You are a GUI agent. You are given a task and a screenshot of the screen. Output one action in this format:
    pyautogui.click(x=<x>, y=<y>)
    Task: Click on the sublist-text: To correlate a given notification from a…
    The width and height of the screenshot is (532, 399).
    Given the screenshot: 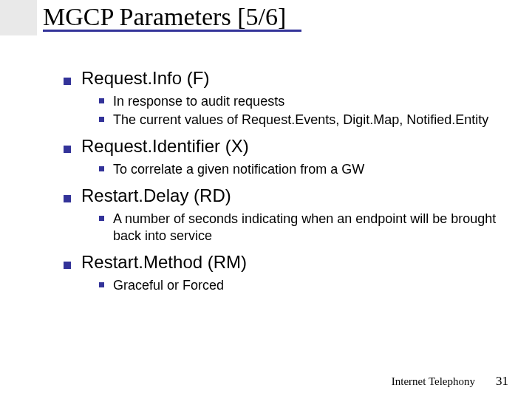 What is the action you would take?
    pyautogui.click(x=239, y=170)
    